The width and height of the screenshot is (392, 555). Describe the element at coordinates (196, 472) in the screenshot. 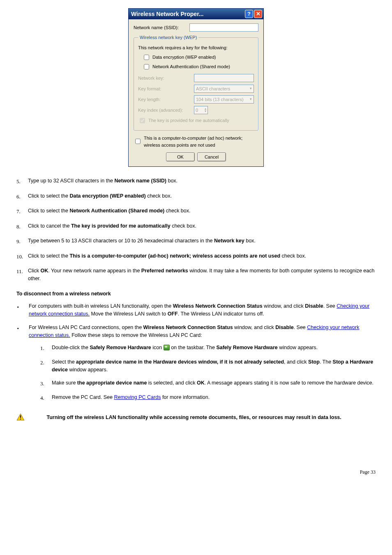

I see `page-number: Page 33` at that location.